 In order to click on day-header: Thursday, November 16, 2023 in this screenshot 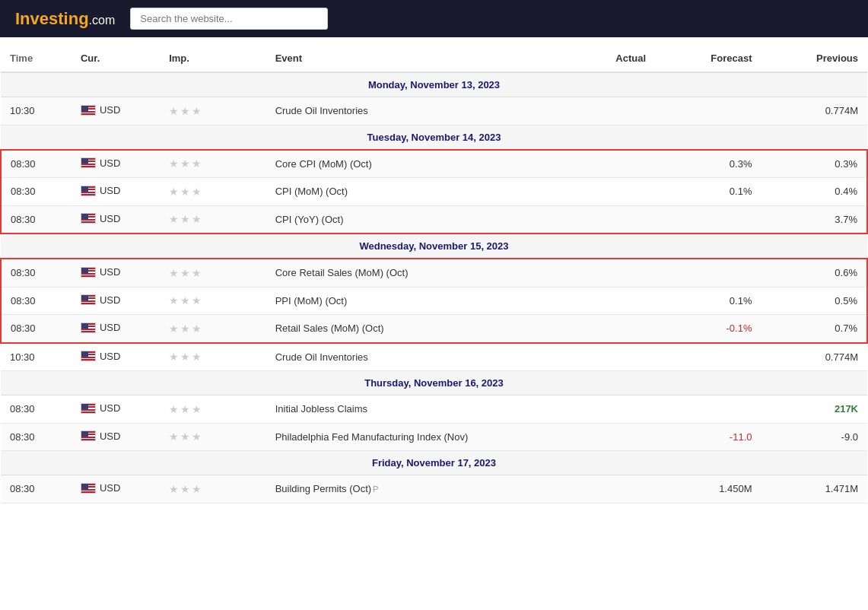, I will do `click(434, 383)`.